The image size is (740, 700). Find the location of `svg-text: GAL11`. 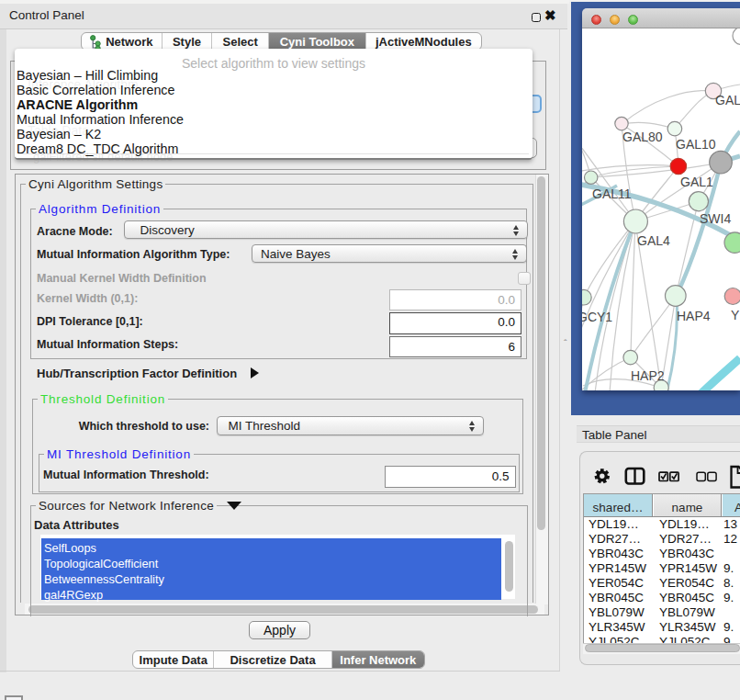

svg-text: GAL11 is located at coordinates (611, 194).